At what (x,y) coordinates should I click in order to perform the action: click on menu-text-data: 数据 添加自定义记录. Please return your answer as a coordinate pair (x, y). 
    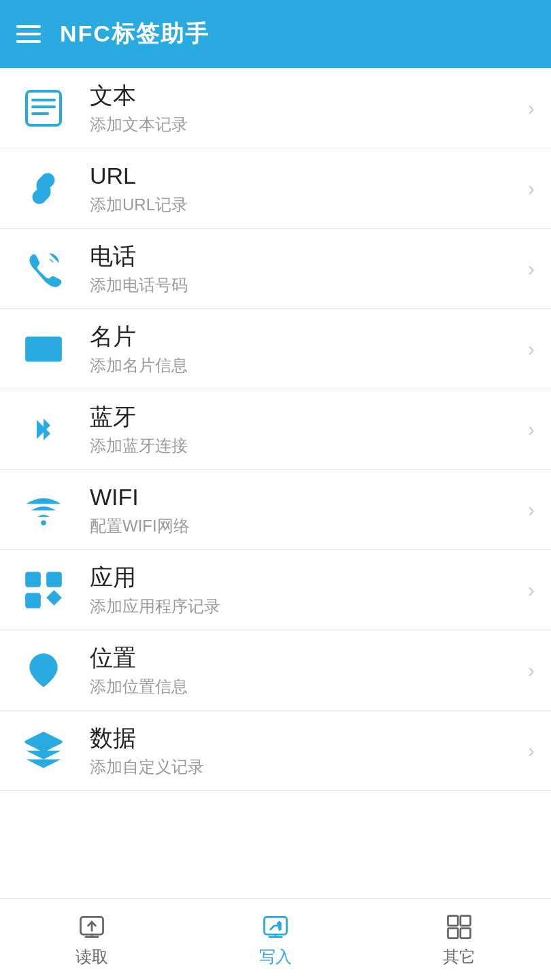
    Looking at the image, I should click on (305, 750).